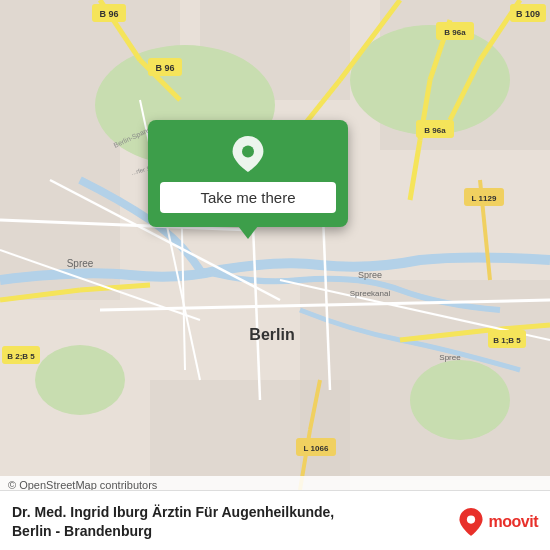 This screenshot has height=550, width=550. I want to click on info-bar: Dr. Med. Ingrid Iburg Ärztin Für Augenhe…, so click(275, 520).